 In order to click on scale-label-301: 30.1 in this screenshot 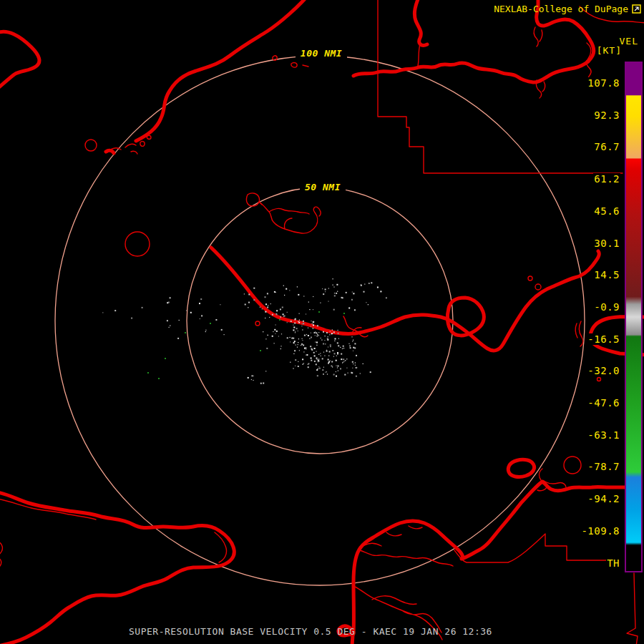, I will do `click(607, 243)`.